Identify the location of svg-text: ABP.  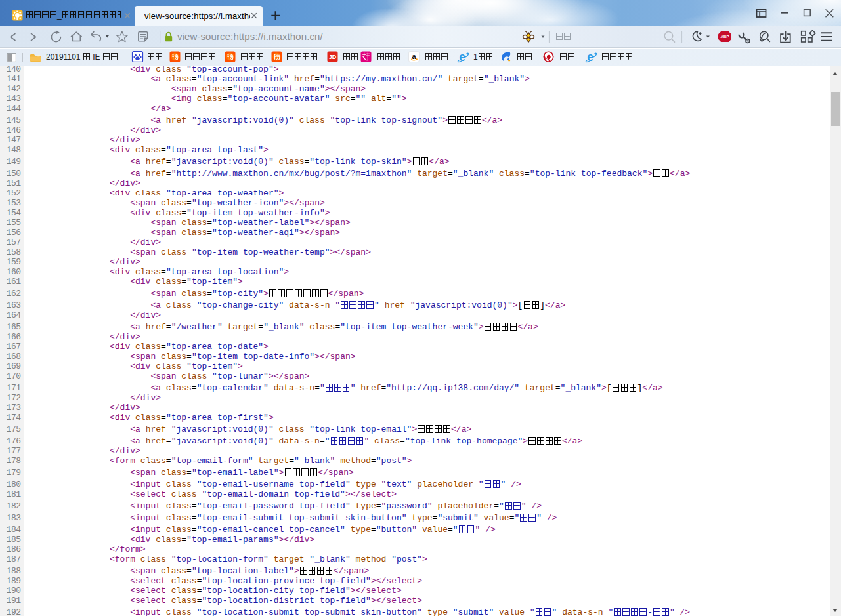
(725, 37).